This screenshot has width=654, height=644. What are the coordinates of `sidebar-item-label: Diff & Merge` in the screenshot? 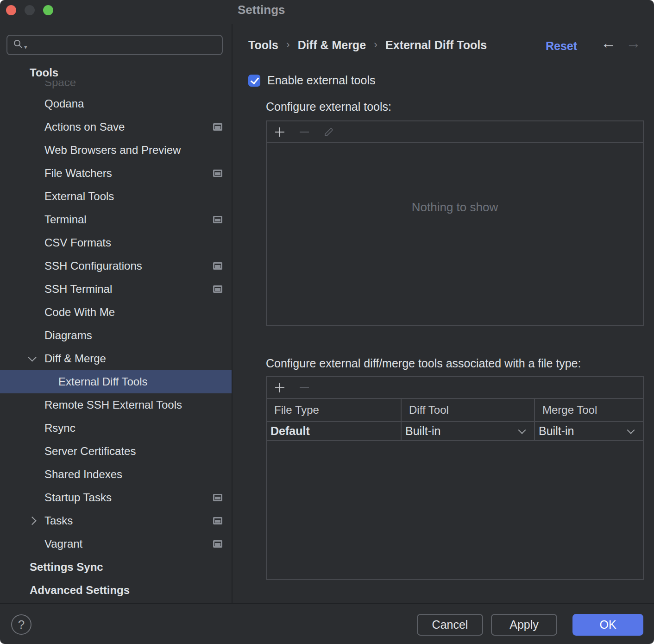 It's located at (75, 359).